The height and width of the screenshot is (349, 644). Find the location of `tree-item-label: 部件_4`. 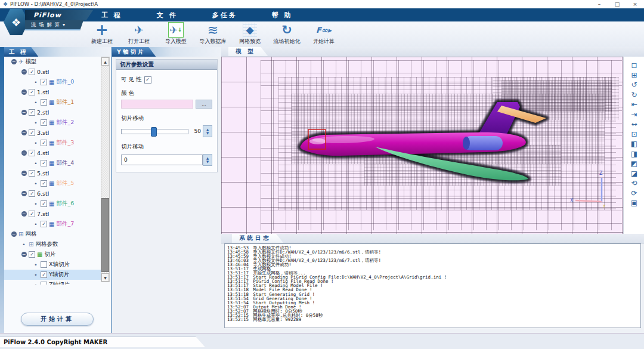

tree-item-label: 部件_4 is located at coordinates (65, 163).